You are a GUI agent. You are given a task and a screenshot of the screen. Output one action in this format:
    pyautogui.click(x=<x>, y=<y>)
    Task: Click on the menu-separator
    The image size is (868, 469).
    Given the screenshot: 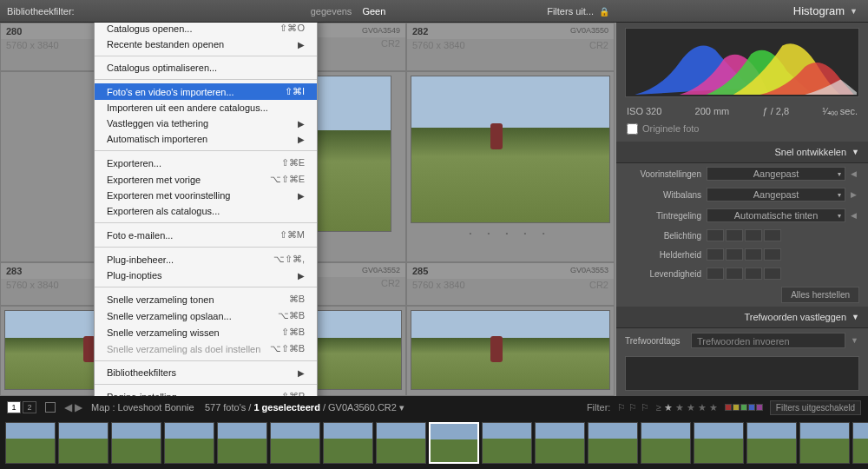 What is the action you would take?
    pyautogui.click(x=206, y=151)
    